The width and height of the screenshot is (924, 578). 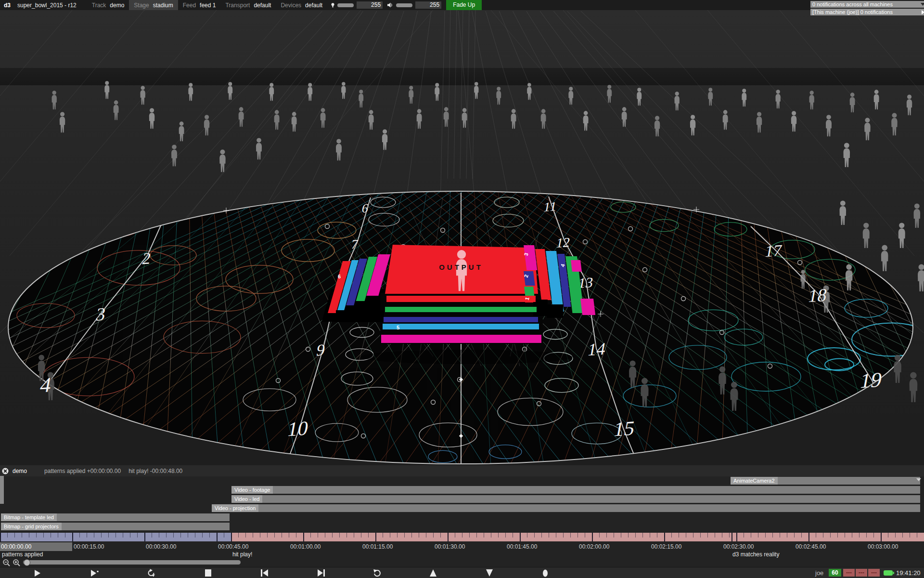 I want to click on playhead-time: 00:00:00.00, so click(x=36, y=547).